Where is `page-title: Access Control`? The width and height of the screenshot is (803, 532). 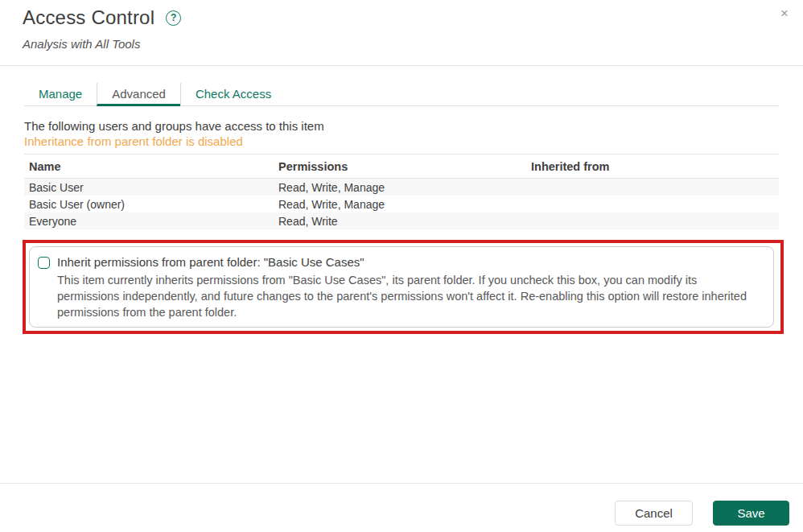
page-title: Access Control is located at coordinates (89, 18).